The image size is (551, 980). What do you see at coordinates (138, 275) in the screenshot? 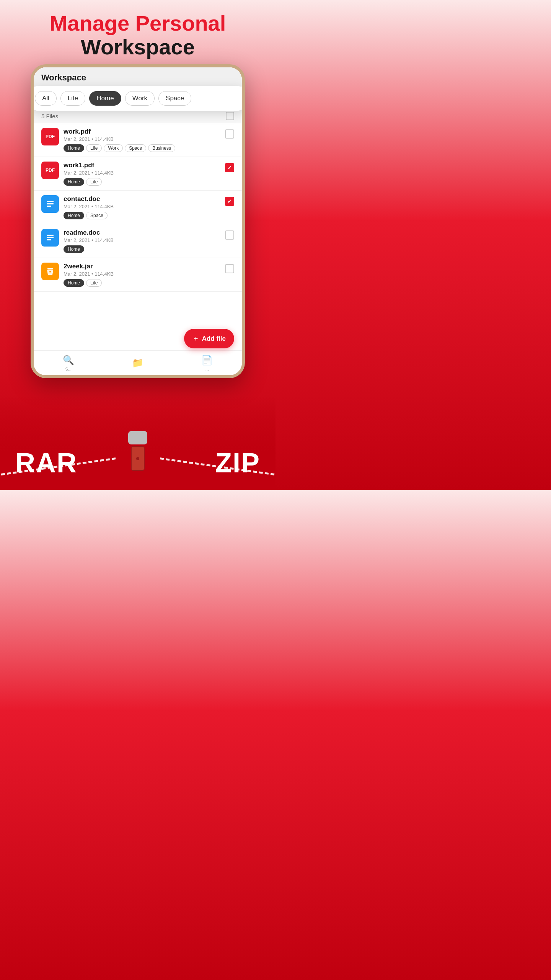
I see `table-row: 2week.jar Mar 2, 2021 • 114.4KB Home Lif…` at bounding box center [138, 275].